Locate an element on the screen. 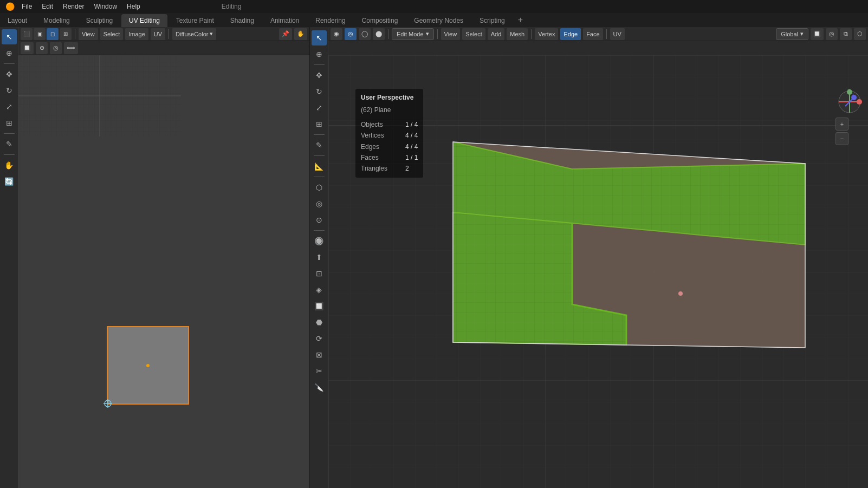 The width and height of the screenshot is (868, 488). tool-scale: ⤢ is located at coordinates (9, 107).